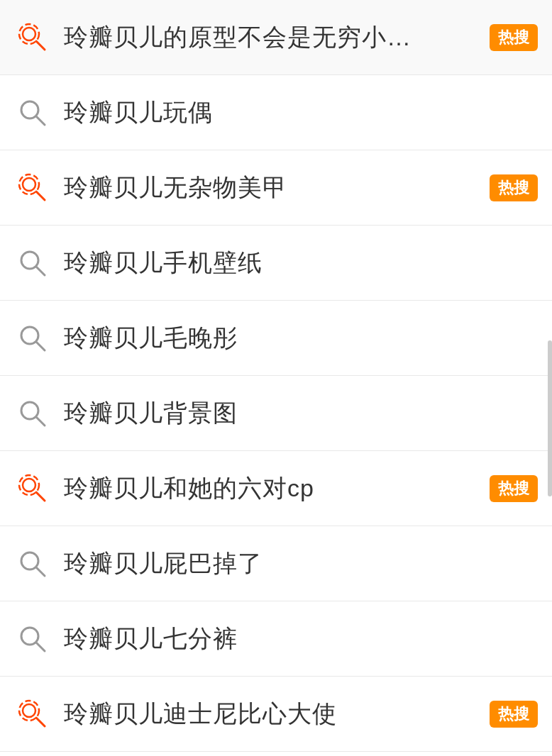 Image resolution: width=552 pixels, height=756 pixels. What do you see at coordinates (273, 188) in the screenshot?
I see `search-item-text: 玲瓣贝儿无杂物美甲` at bounding box center [273, 188].